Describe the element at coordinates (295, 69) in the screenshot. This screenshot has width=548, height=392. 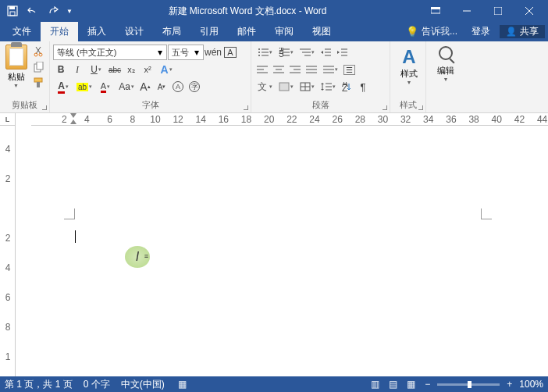
I see `align-right-button` at that location.